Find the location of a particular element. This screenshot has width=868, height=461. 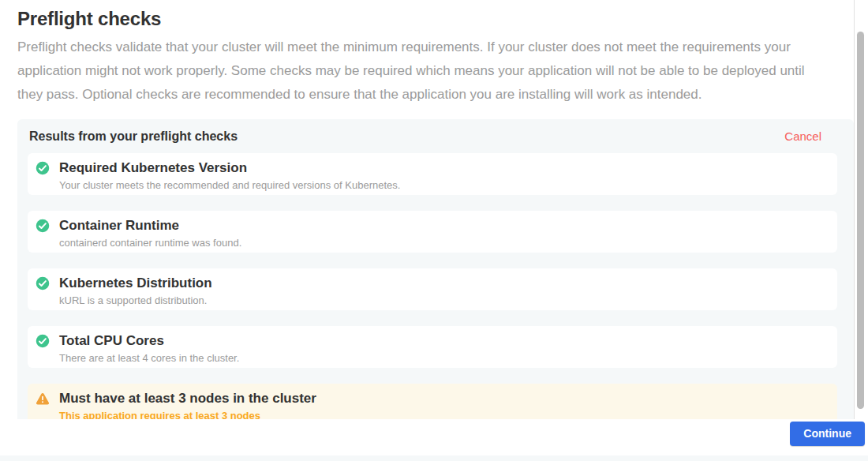

preflight-check-row: Total CPU Cores There are at least 4 cor… is located at coordinates (432, 347).